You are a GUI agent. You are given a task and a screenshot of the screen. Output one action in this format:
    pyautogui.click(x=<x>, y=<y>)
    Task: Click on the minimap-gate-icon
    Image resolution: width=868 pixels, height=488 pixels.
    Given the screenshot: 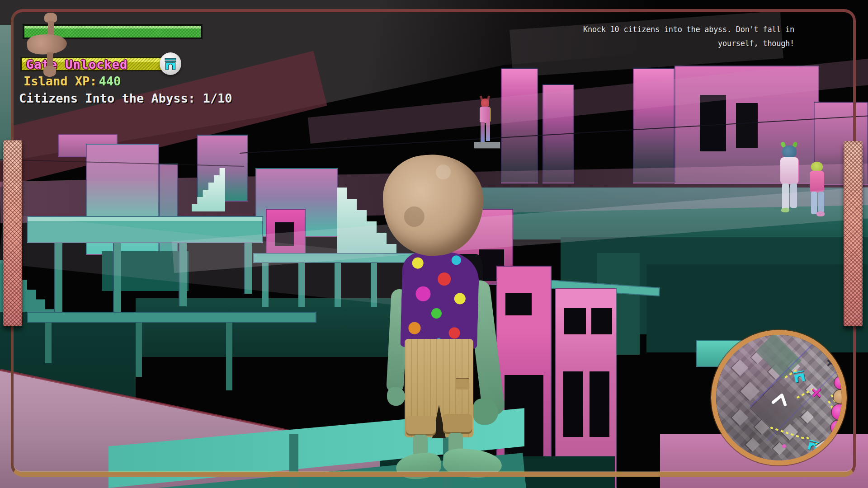 What is the action you would take?
    pyautogui.click(x=799, y=376)
    